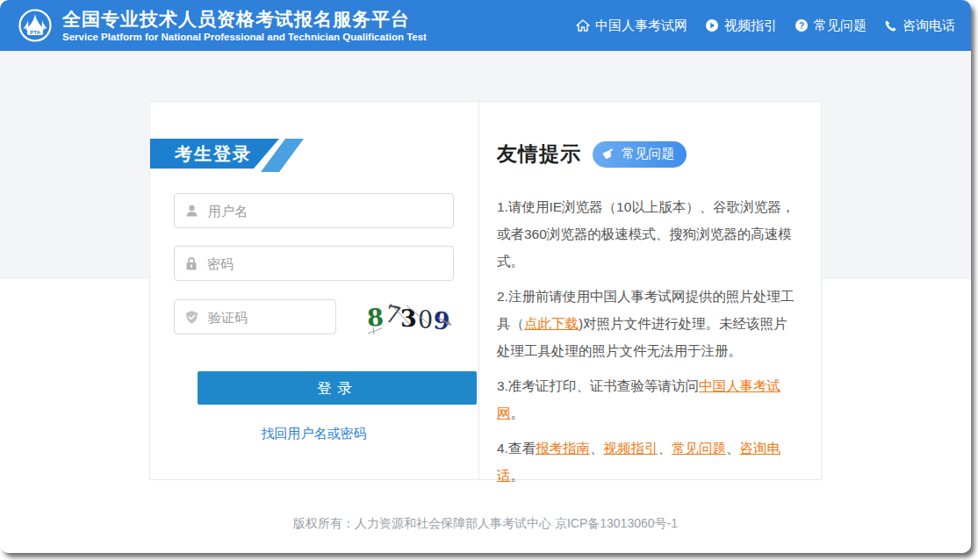  What do you see at coordinates (741, 26) in the screenshot?
I see `nav-video-guide: 视频指引` at bounding box center [741, 26].